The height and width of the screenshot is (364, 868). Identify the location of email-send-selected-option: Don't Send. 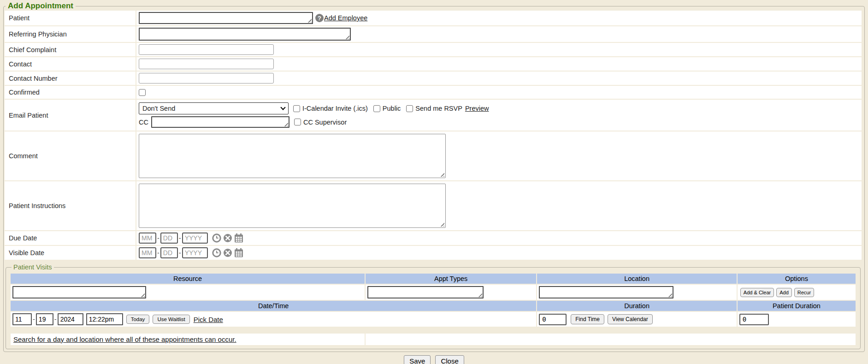
(159, 108).